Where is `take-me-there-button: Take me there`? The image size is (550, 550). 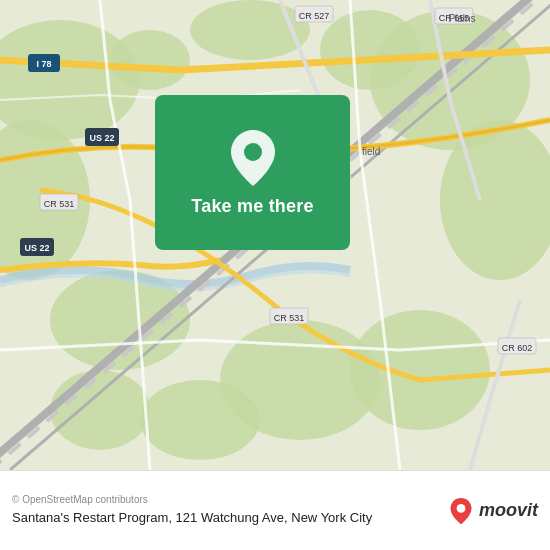
take-me-there-button: Take me there is located at coordinates (252, 172).